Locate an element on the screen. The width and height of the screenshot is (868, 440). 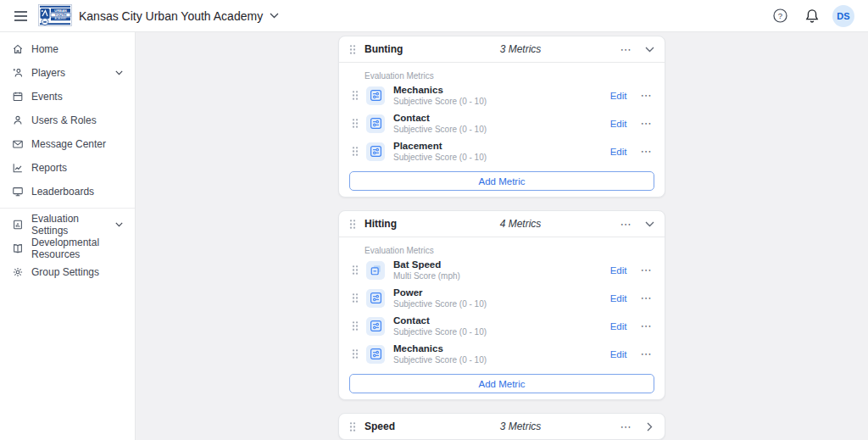
metric-type-label: Multi Score (mph) is located at coordinates (427, 276).